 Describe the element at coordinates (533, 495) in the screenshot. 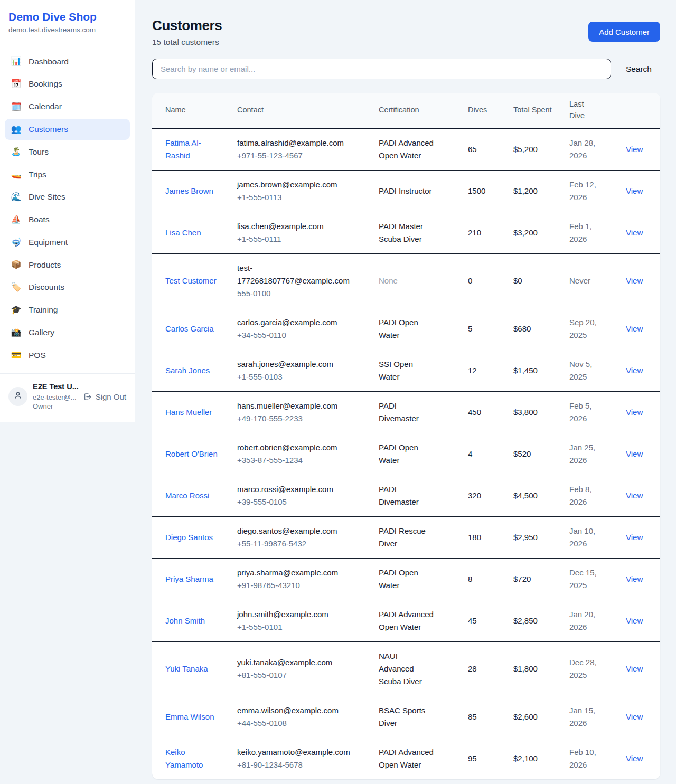

I see `cell-total-spent: $4,500` at that location.